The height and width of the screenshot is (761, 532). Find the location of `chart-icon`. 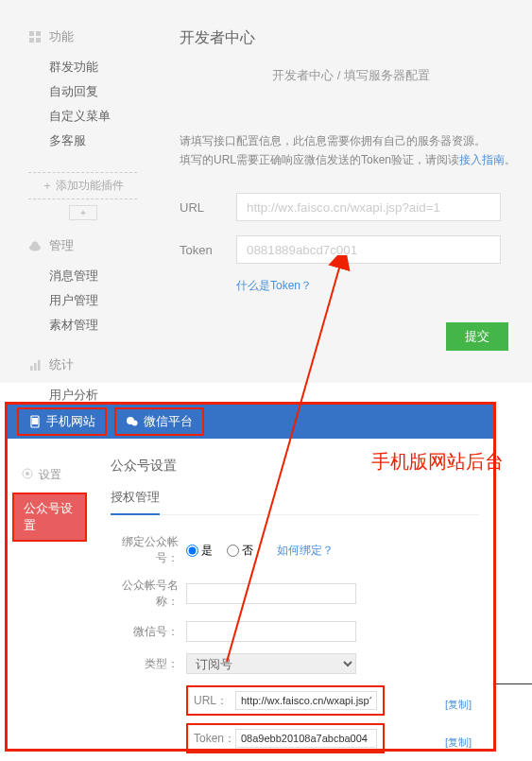

chart-icon is located at coordinates (35, 365).